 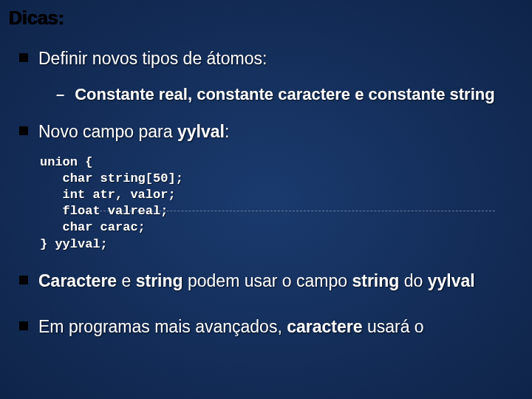 What do you see at coordinates (270, 327) in the screenshot?
I see `bullet-item-4: Em programas mais avançados, caractere u…` at bounding box center [270, 327].